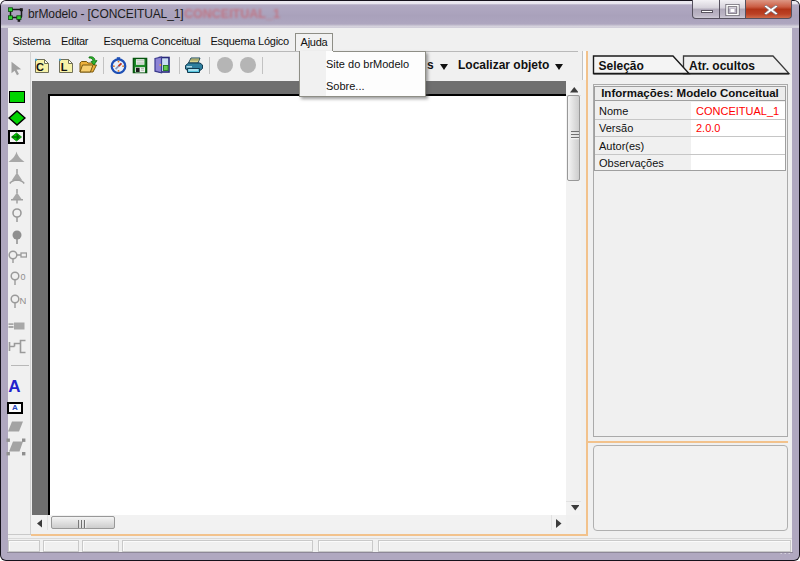 The image size is (800, 561). Describe the element at coordinates (40, 67) in the screenshot. I see `svg-text: C` at that location.